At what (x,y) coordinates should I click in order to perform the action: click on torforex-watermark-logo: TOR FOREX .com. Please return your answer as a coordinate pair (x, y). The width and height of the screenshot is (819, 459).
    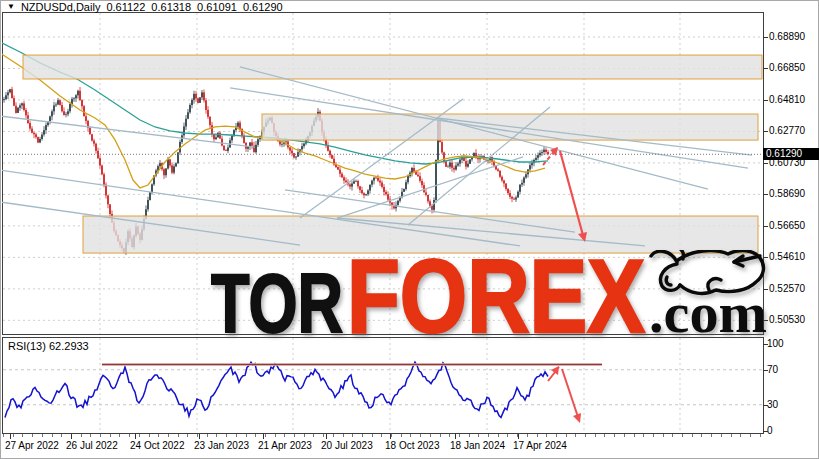
    Looking at the image, I should click on (494, 293).